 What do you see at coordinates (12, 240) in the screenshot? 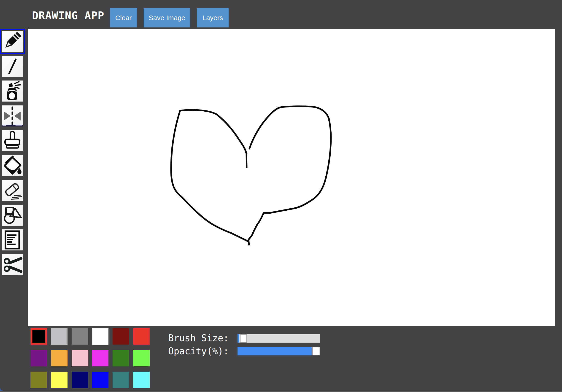
I see `text-document-icon` at bounding box center [12, 240].